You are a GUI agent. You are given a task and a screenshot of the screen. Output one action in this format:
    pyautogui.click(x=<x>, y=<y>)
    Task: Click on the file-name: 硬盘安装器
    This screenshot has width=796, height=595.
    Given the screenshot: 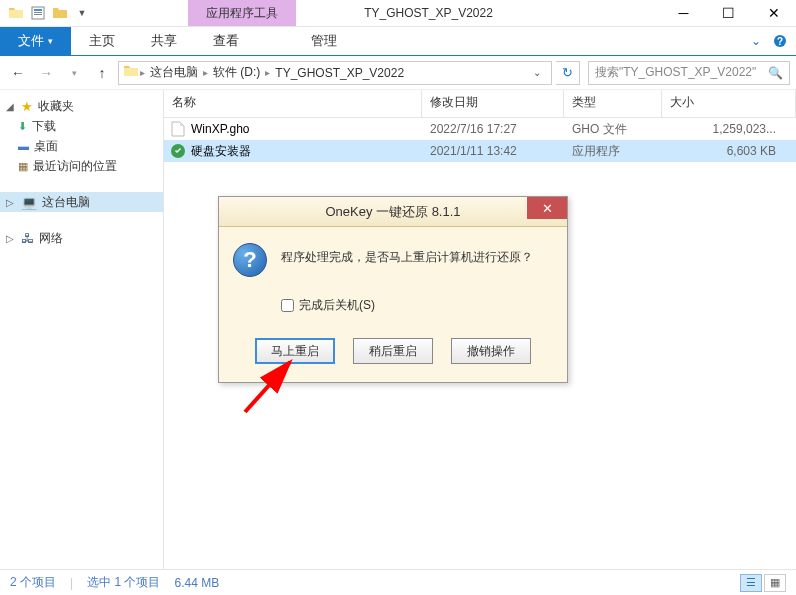 What is the action you would take?
    pyautogui.click(x=221, y=152)
    